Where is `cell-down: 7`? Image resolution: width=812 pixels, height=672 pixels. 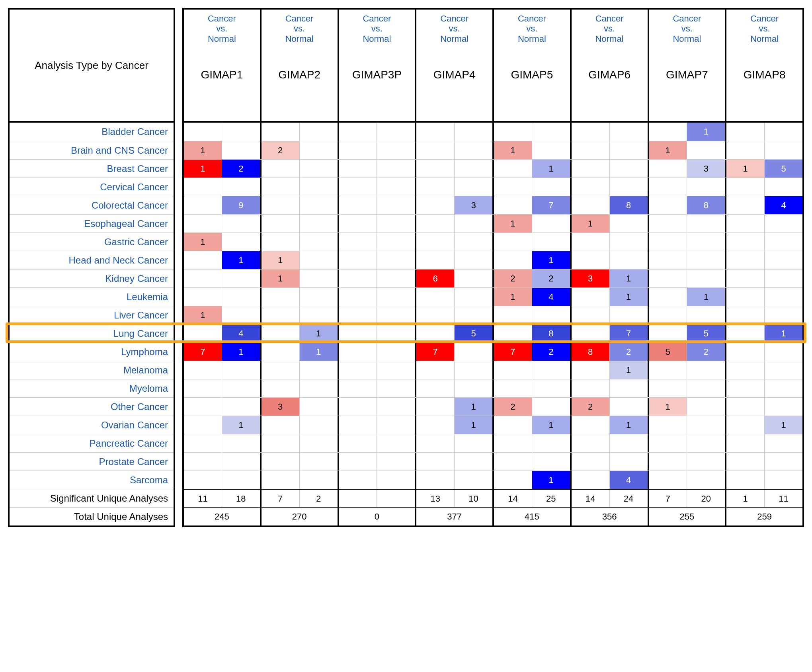 cell-down: 7 is located at coordinates (629, 334).